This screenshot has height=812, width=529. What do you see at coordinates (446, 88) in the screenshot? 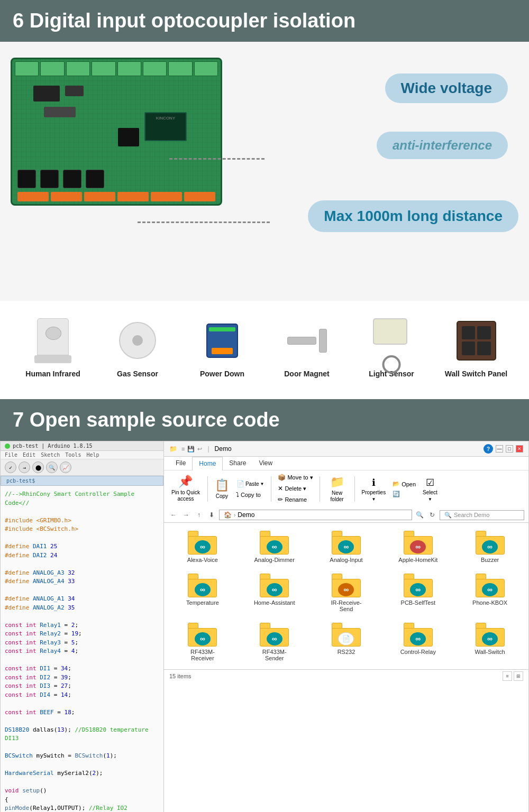
I see `wide-voltage-text: Wide voltage` at bounding box center [446, 88].